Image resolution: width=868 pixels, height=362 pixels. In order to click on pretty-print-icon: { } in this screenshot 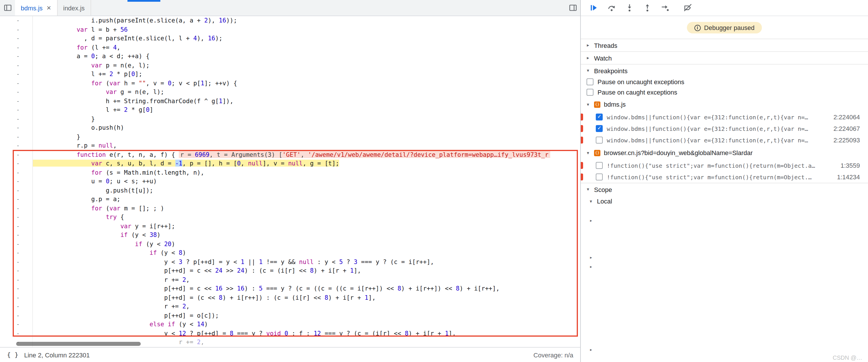, I will do `click(13, 355)`.